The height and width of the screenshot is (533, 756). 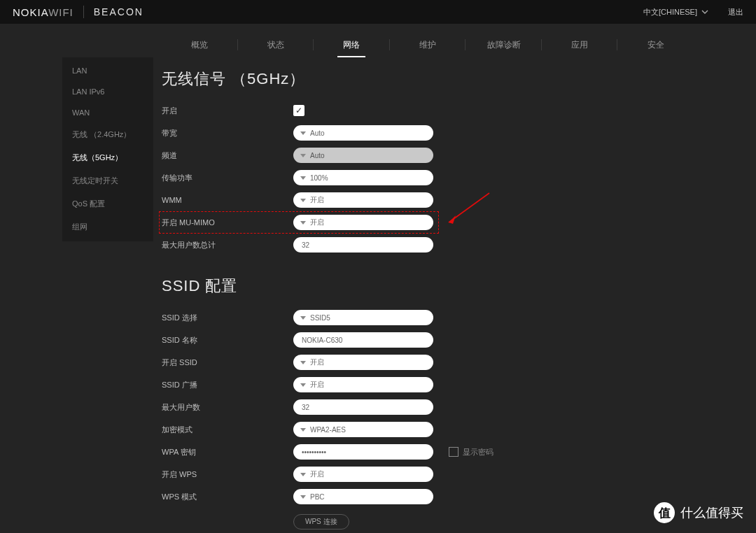 What do you see at coordinates (108, 71) in the screenshot?
I see `sidebar-item-lan: LAN` at bounding box center [108, 71].